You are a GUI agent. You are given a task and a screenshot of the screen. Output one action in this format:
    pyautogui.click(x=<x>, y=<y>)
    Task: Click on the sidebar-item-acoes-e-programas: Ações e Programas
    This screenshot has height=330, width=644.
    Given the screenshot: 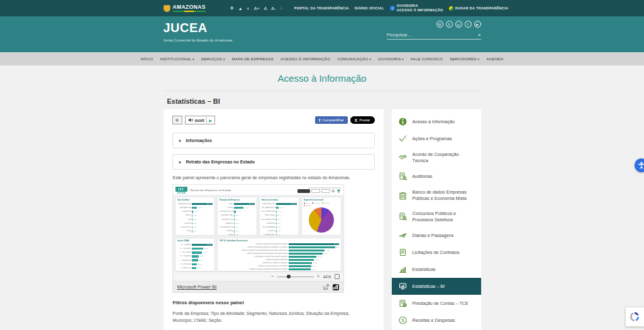 What is the action you would take?
    pyautogui.click(x=436, y=138)
    